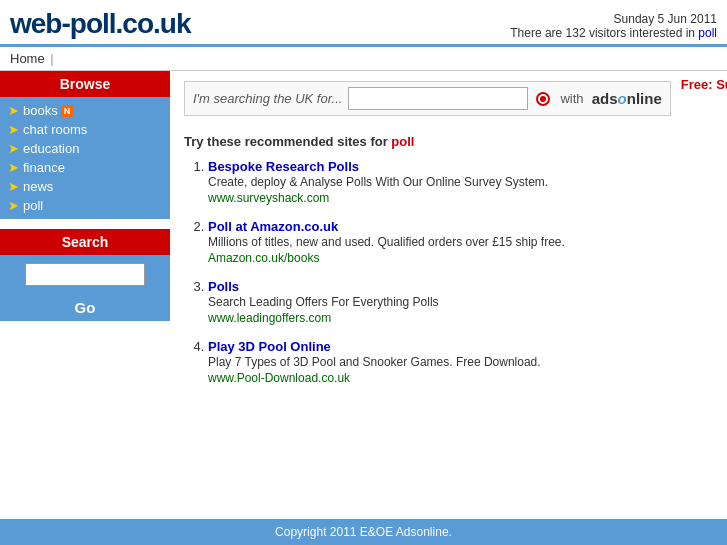 Image resolution: width=727 pixels, height=545 pixels. Describe the element at coordinates (264, 258) in the screenshot. I see `result-url-link: Amazon.co.uk/books` at that location.